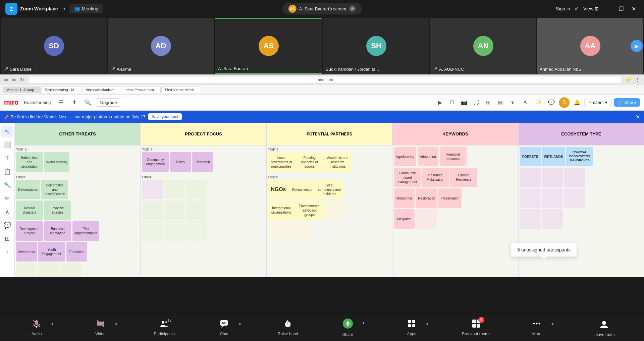 The height and width of the screenshot is (341, 644). What do you see at coordinates (539, 103) in the screenshot?
I see `miro-reaction-icon: ✨` at bounding box center [539, 103].